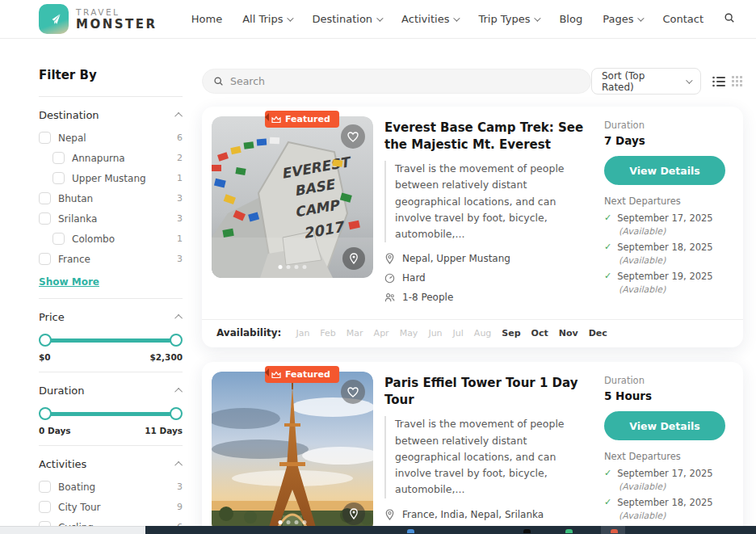 The height and width of the screenshot is (534, 756). What do you see at coordinates (111, 218) in the screenshot?
I see `filter-option-srilanka: Srilanka3` at bounding box center [111, 218].